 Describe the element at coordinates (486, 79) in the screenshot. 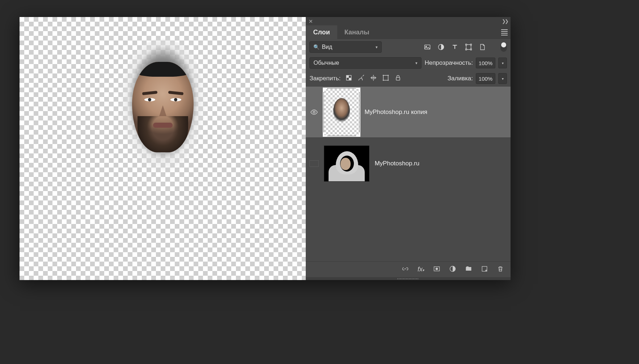

I see `fill-value: 100%` at that location.